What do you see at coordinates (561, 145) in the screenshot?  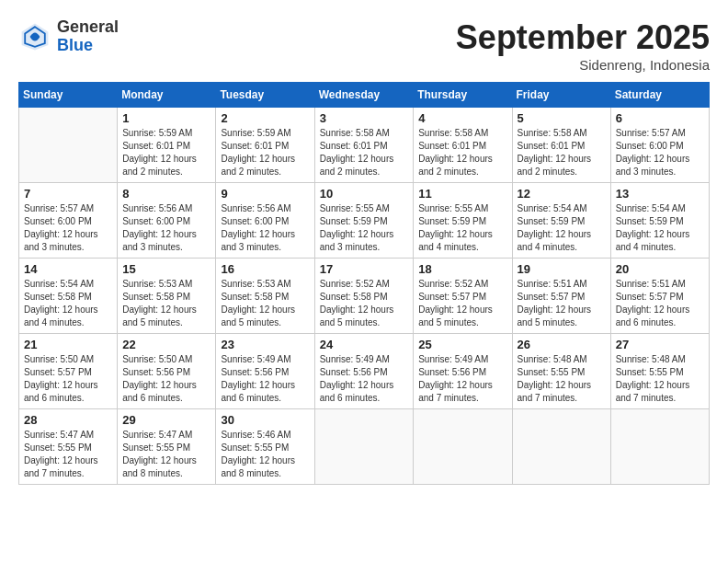 I see `calendar-cell: 5Sunrise: 5:58 AM Sunset: 6:01 PM Daylig…` at bounding box center [561, 145].